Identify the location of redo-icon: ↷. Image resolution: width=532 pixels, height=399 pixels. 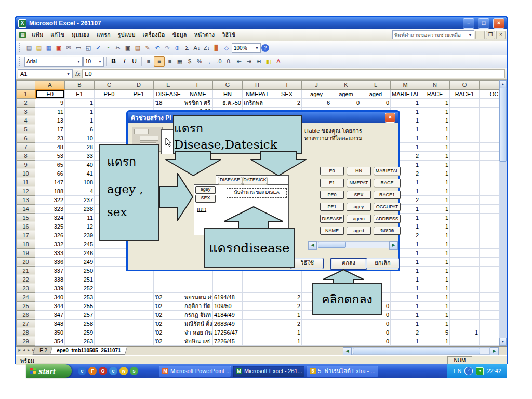
(167, 48).